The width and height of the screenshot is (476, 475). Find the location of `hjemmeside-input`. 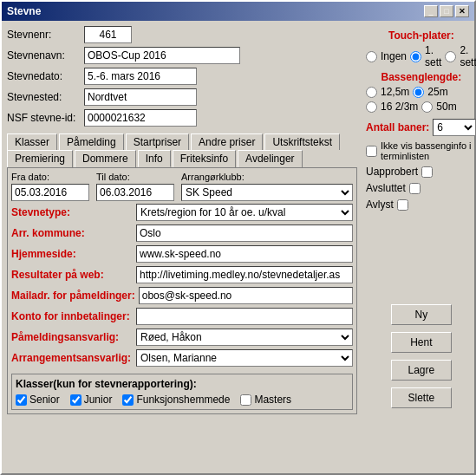

hjemmeside-input is located at coordinates (245, 254).